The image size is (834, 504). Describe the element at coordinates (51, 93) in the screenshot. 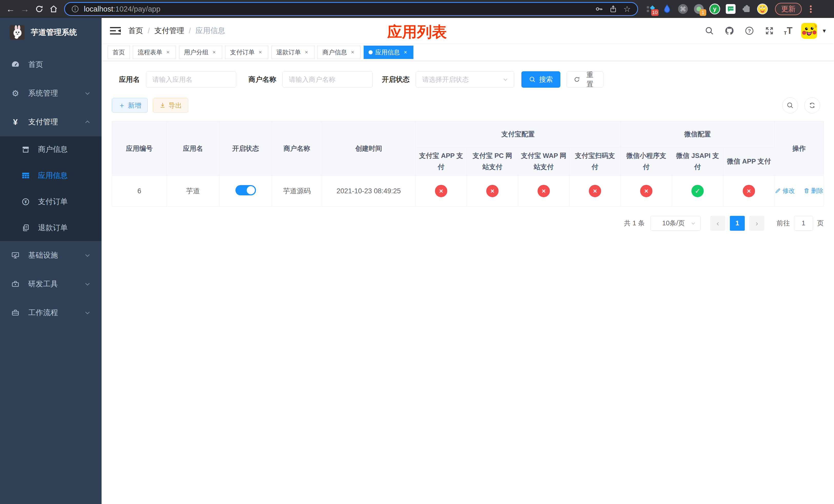

I see `sidebar-item-system: ⚙ 系统管理` at that location.